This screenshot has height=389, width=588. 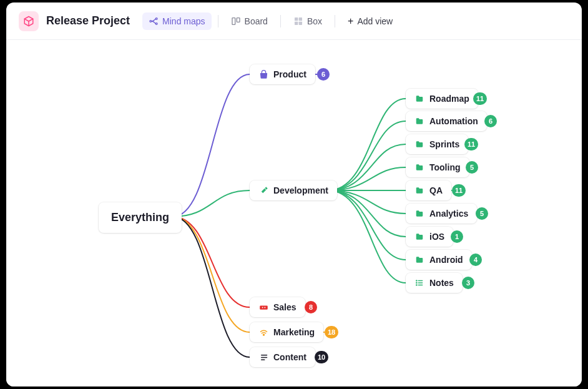 I want to click on node-marketing-label: Marketing, so click(x=294, y=332).